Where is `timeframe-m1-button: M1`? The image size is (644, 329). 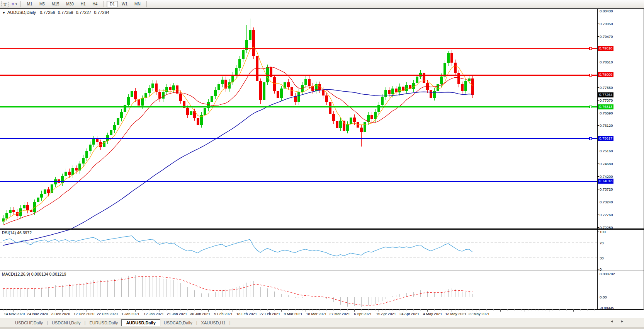
timeframe-m1-button: M1 is located at coordinates (30, 4).